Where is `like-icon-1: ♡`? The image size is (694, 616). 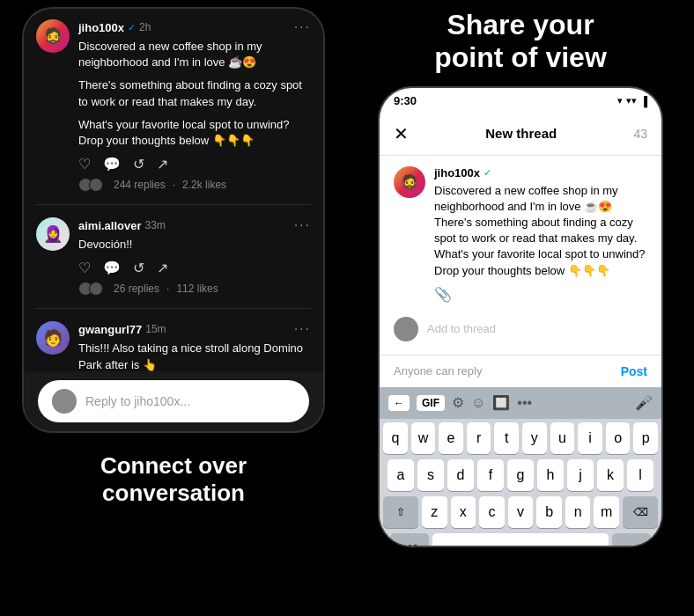 like-icon-1: ♡ is located at coordinates (85, 164).